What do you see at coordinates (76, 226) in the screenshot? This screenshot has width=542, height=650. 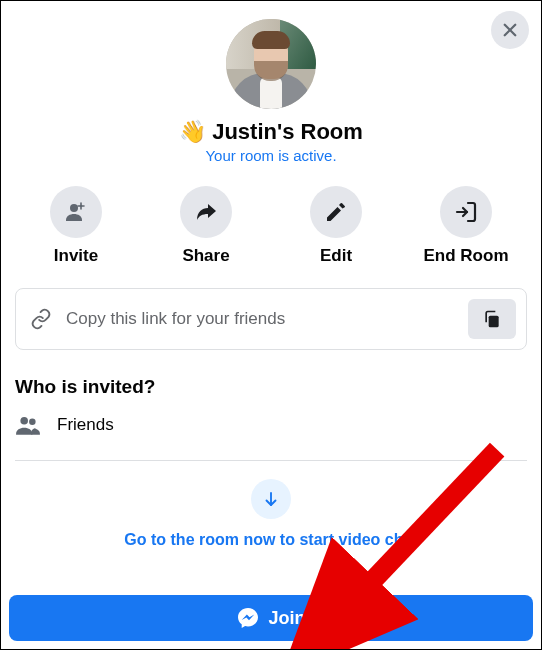 I see `invite-action: Invite` at bounding box center [76, 226].